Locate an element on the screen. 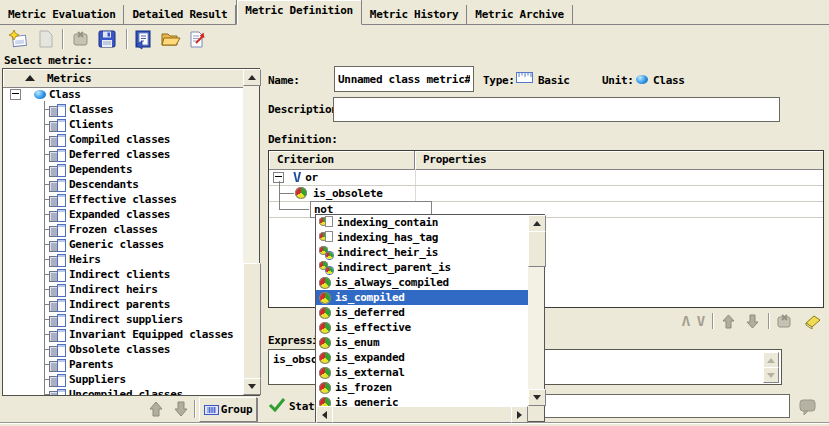 This screenshot has width=829, height=426. criterion-option: indirect_parent_is is located at coordinates (422, 268).